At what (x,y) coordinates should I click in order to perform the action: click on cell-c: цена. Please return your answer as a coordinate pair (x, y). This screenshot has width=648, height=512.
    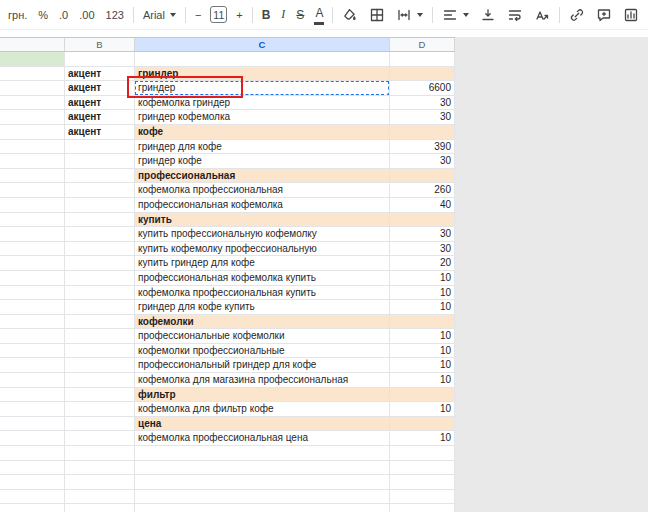
    Looking at the image, I should click on (262, 424).